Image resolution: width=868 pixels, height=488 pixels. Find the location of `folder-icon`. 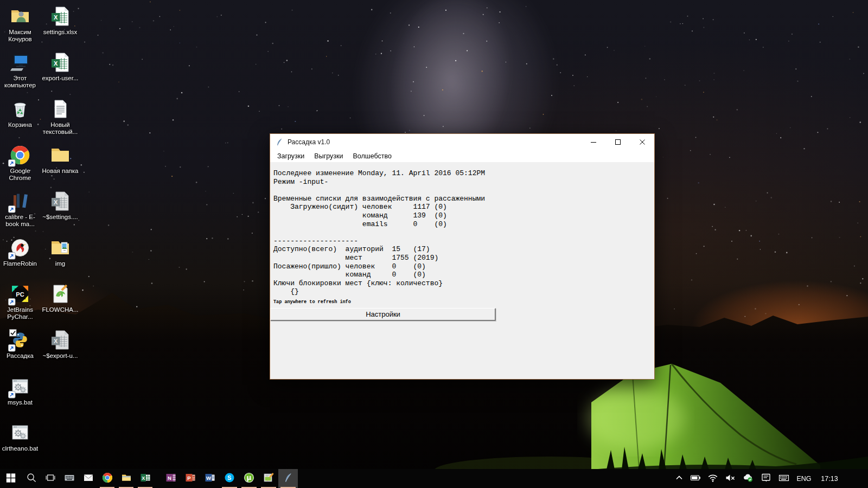

folder-icon is located at coordinates (60, 155).